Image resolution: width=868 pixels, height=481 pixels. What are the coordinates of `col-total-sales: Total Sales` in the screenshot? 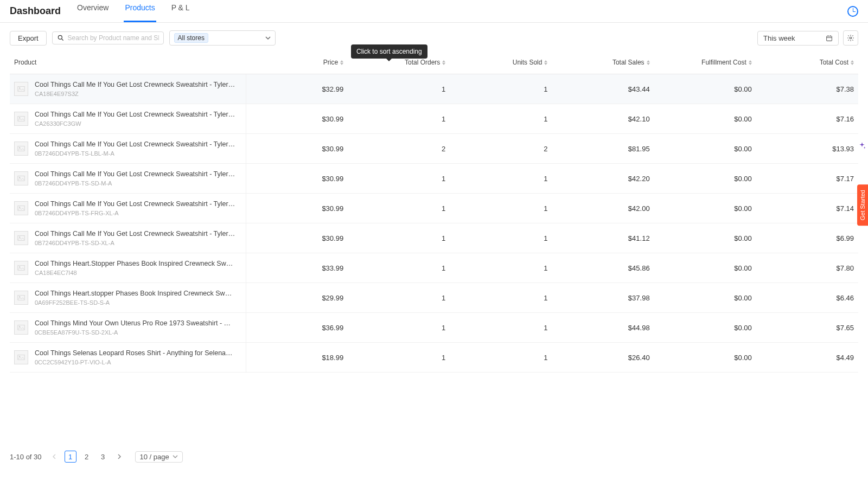 It's located at (603, 64).